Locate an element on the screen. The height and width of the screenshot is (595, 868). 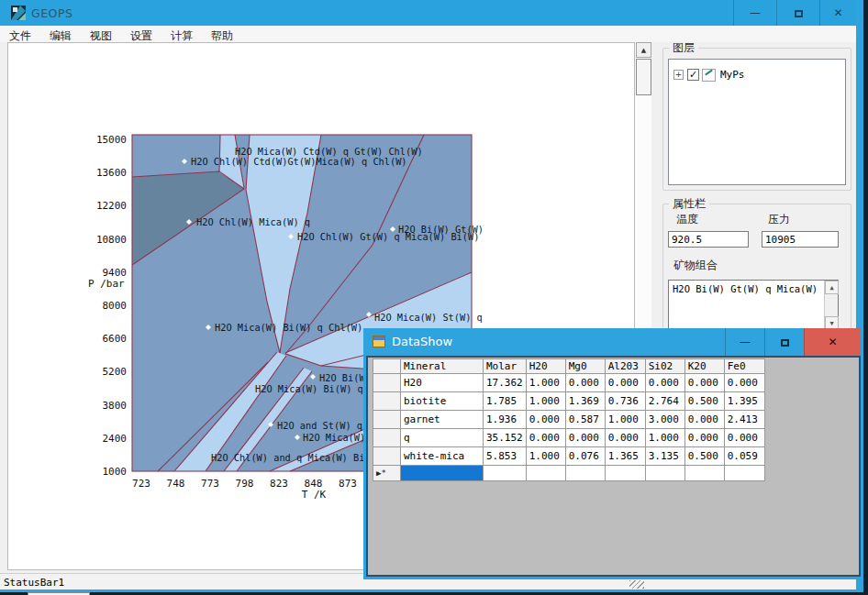
table-cell: biotite is located at coordinates (442, 402).